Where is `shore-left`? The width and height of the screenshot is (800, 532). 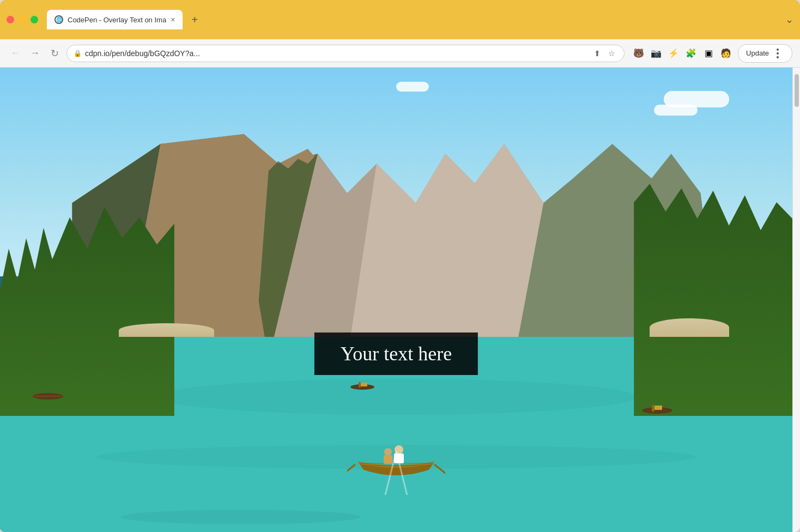
shore-left is located at coordinates (166, 330).